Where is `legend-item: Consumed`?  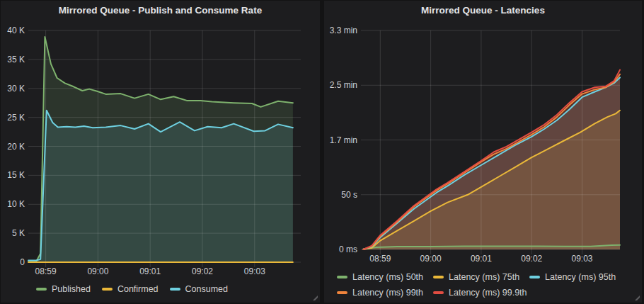 legend-item: Consumed is located at coordinates (199, 289).